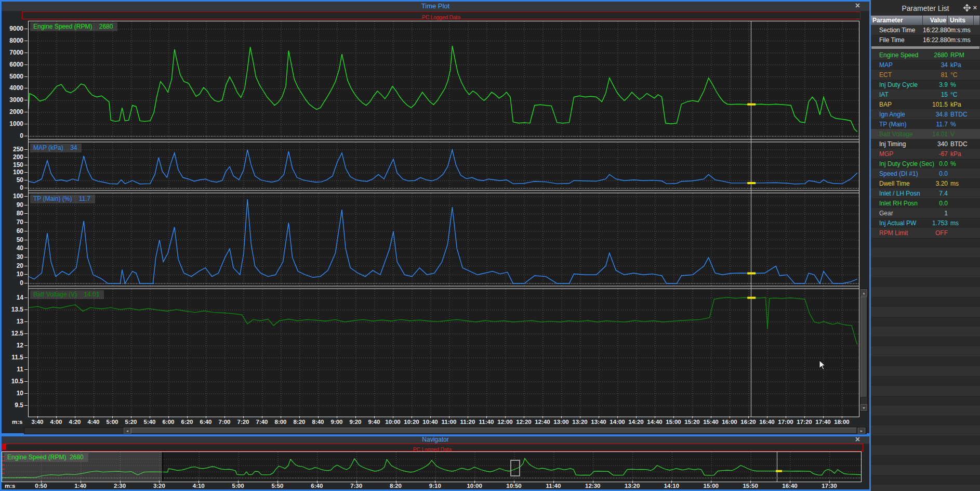  Describe the element at coordinates (13, 274) in the screenshot. I see `y-tick-label: 10` at that location.